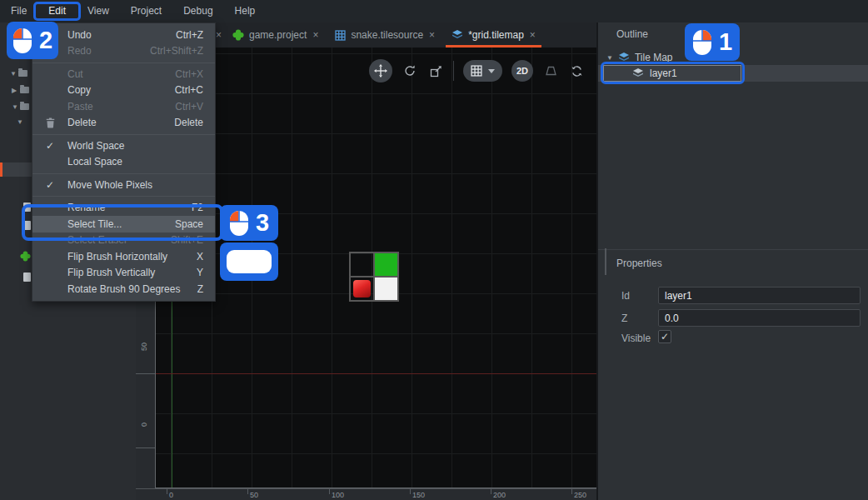 This screenshot has height=500, width=868. Describe the element at coordinates (25, 258) in the screenshot. I see `defold-logo-icon` at that location.